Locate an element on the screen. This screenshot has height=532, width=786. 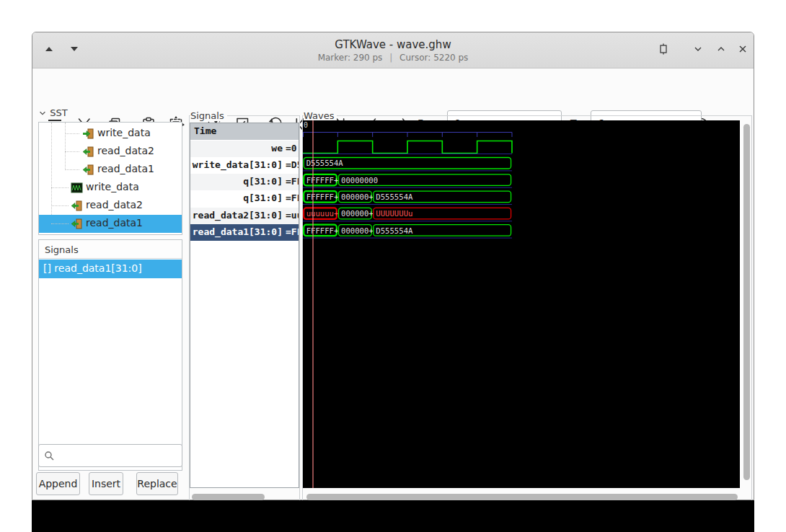
search-input is located at coordinates (119, 456).